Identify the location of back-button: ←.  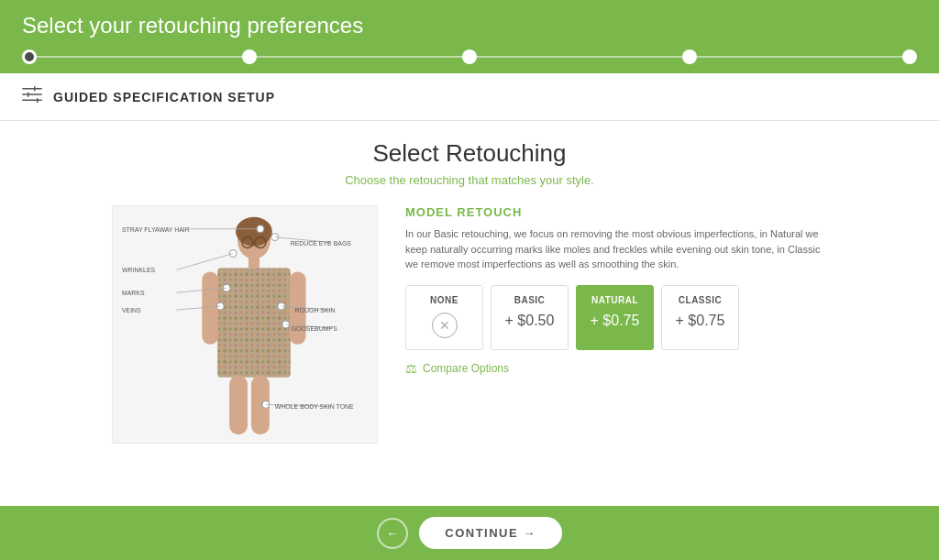
(392, 533).